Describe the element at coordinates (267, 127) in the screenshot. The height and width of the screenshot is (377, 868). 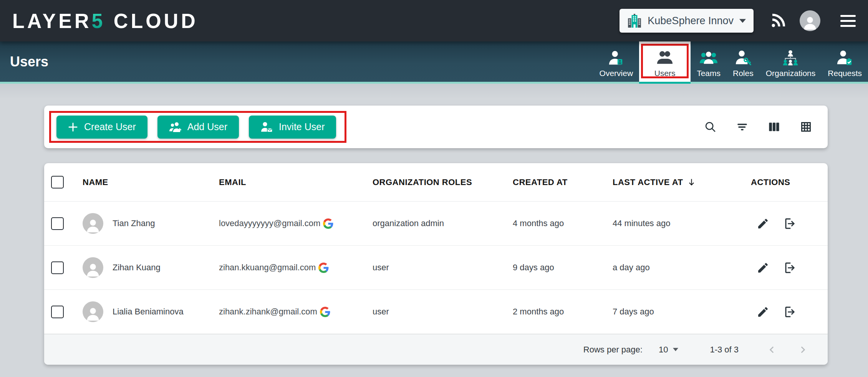
I see `person-mail-icon` at that location.